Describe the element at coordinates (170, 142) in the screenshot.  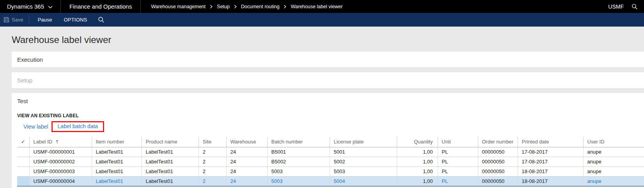
I see `column-header-product-name: Product name` at that location.